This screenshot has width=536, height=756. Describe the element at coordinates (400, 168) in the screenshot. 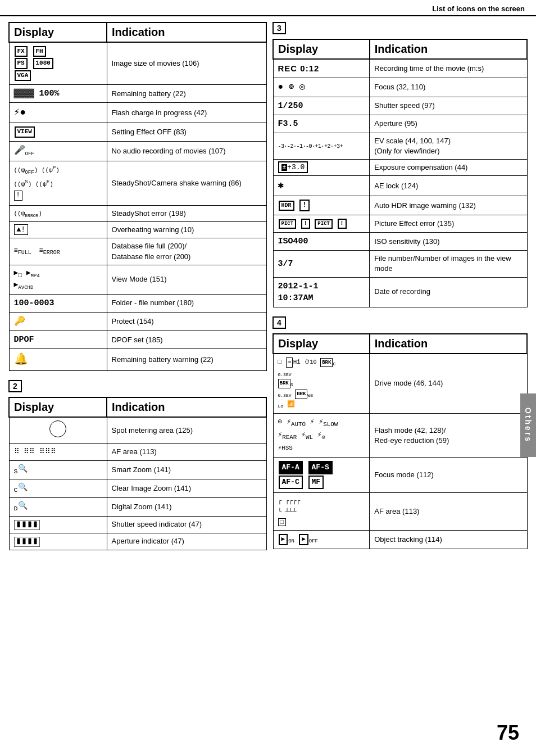

I see `table-row: ±+3.0 Exposure compensation (44)` at that location.